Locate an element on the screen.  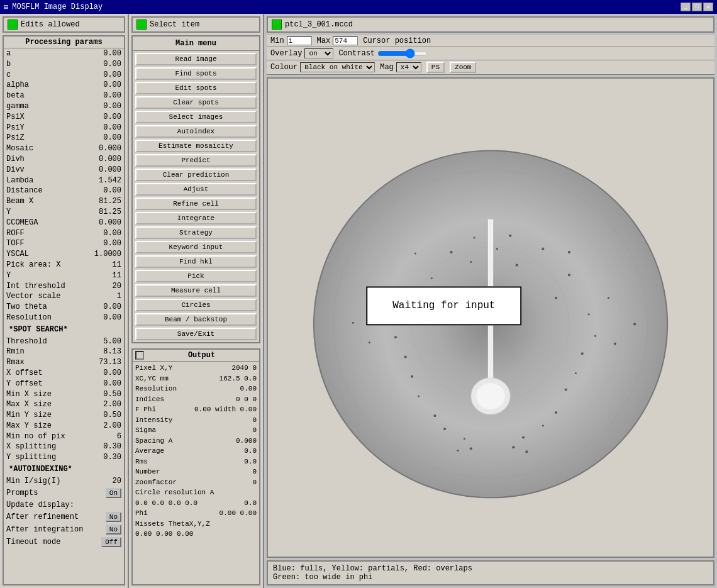
param-value: 81.25 is located at coordinates (110, 213).